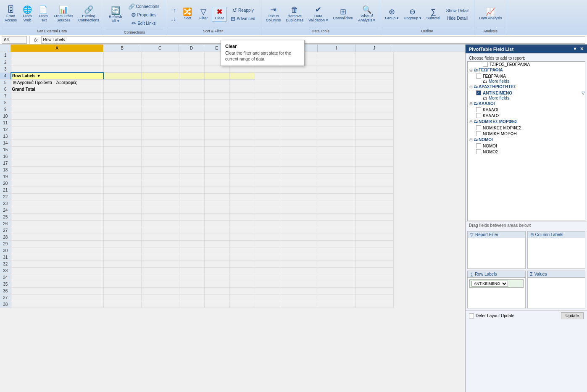  Describe the element at coordinates (526, 98) in the screenshot. I see `pivot-field-more-2: 🗂 More fields` at that location.